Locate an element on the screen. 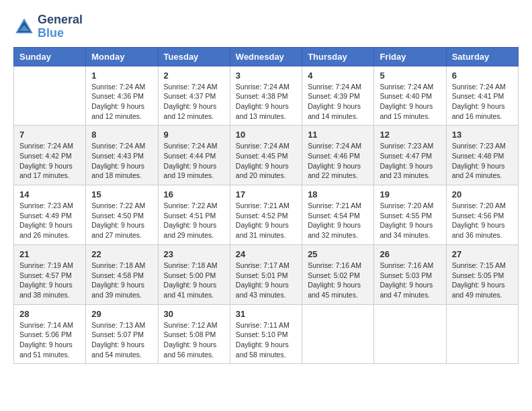 The width and height of the screenshot is (532, 411). day-info: Sunrise: 7:22 AM Sunset: 4:50 PM Dayligh… is located at coordinates (122, 220).